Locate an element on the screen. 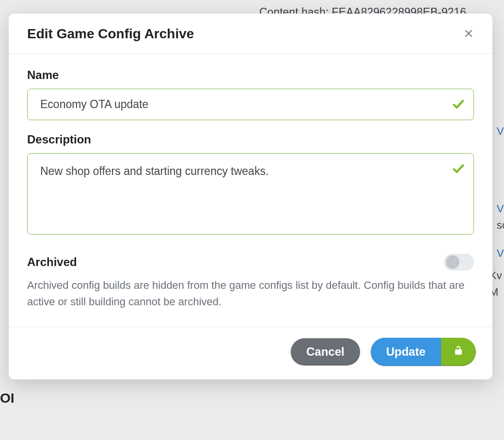  archived-label: Archived is located at coordinates (52, 262).